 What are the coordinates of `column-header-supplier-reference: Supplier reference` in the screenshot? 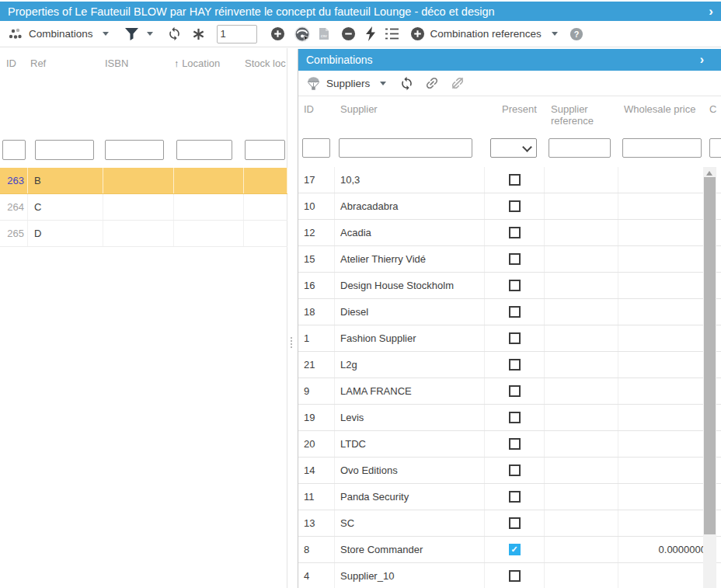 It's located at (579, 115).